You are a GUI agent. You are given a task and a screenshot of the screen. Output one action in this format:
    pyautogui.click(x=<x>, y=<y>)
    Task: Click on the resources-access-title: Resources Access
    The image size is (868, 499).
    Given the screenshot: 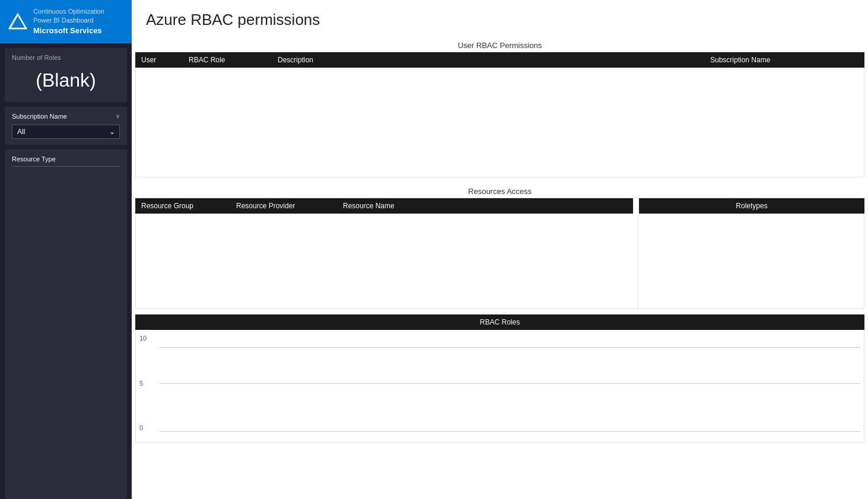 What is the action you would take?
    pyautogui.click(x=500, y=191)
    